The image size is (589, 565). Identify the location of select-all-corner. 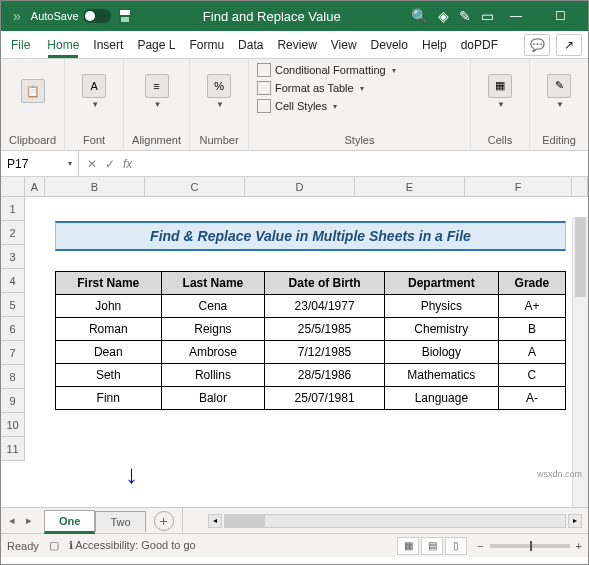
(13, 186).